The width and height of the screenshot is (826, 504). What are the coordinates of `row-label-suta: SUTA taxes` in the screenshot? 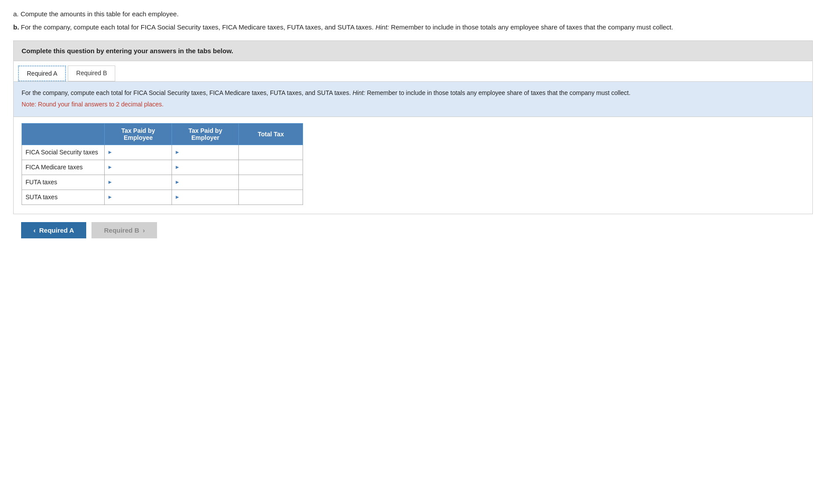 It's located at (63, 197).